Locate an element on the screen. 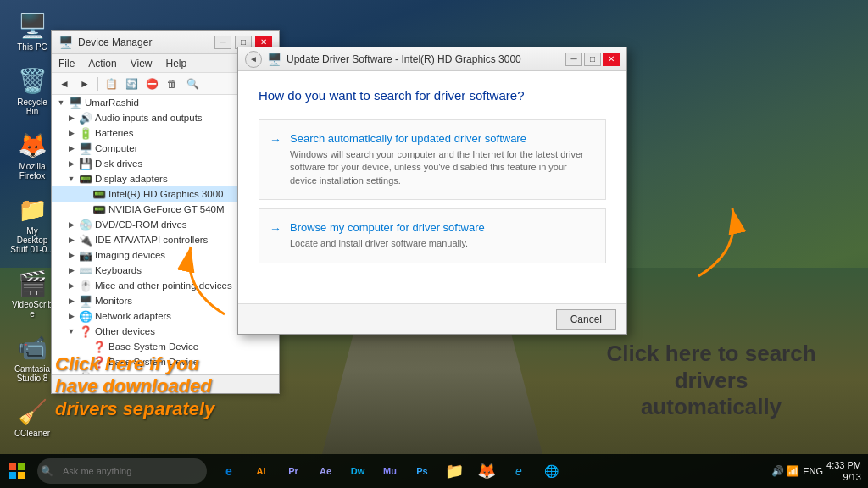 The width and height of the screenshot is (868, 488). taskbar-app-ie: e is located at coordinates (519, 471).